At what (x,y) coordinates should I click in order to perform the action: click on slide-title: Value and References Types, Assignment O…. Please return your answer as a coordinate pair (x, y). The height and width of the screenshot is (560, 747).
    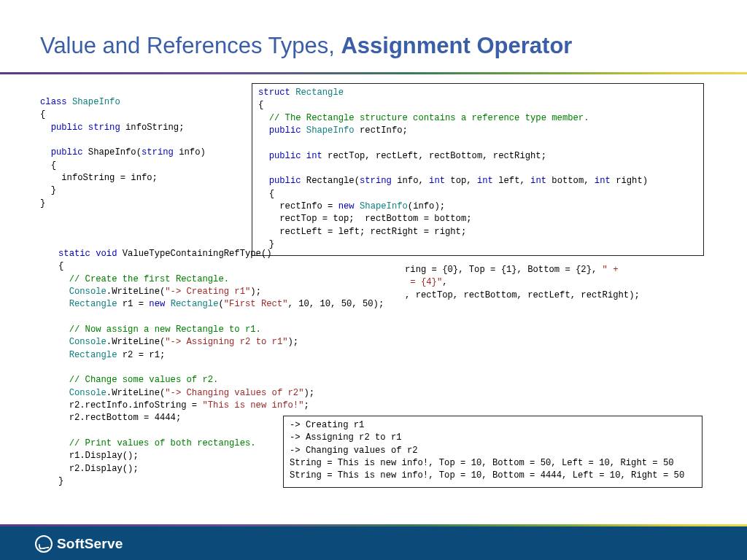
    Looking at the image, I should click on (374, 36).